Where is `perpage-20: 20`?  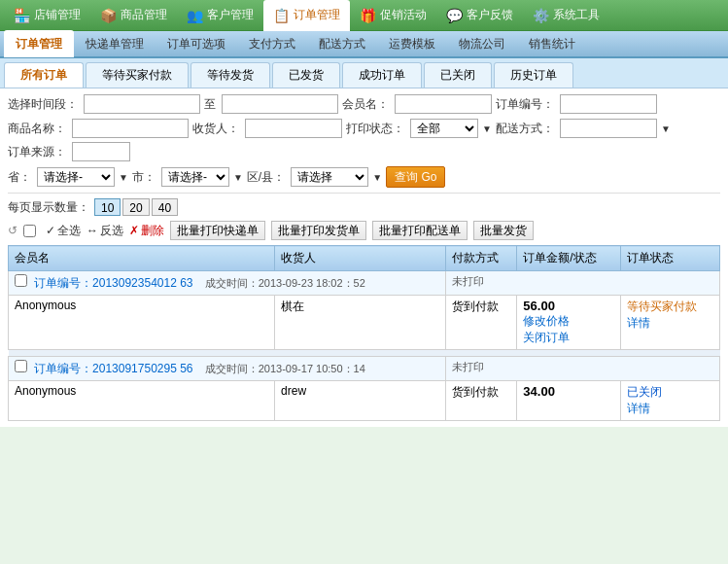
perpage-20: 20 is located at coordinates (136, 207).